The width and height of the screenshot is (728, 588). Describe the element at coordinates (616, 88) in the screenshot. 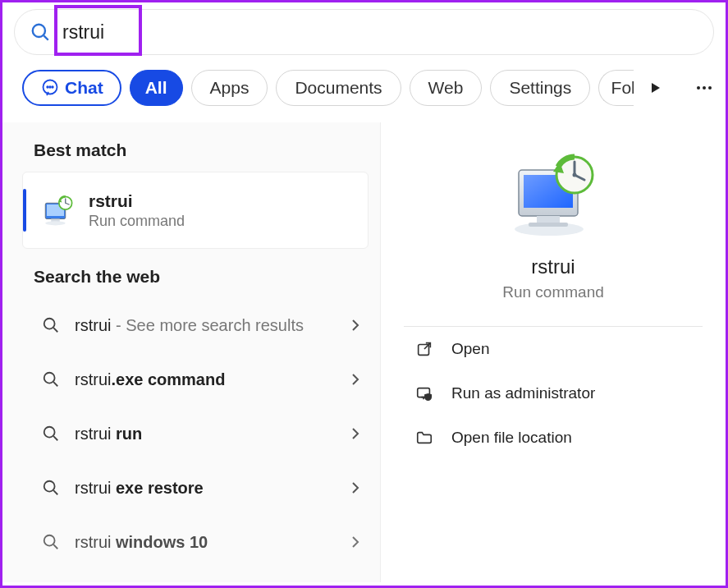

I see `filter-folders: Fol` at that location.